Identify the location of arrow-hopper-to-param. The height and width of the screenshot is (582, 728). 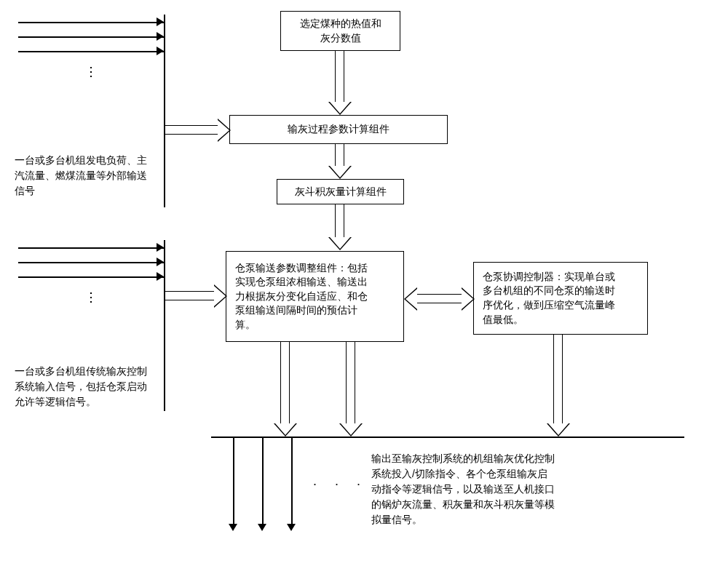
(339, 221).